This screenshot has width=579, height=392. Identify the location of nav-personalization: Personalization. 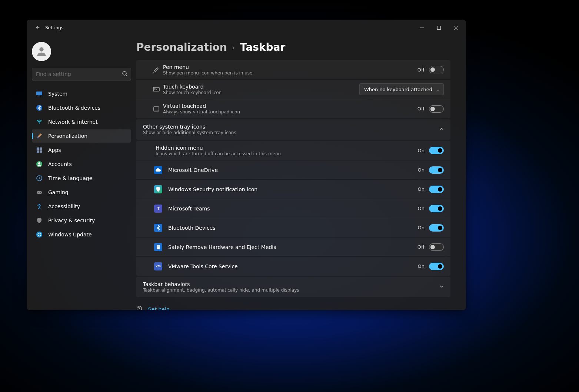
(81, 136).